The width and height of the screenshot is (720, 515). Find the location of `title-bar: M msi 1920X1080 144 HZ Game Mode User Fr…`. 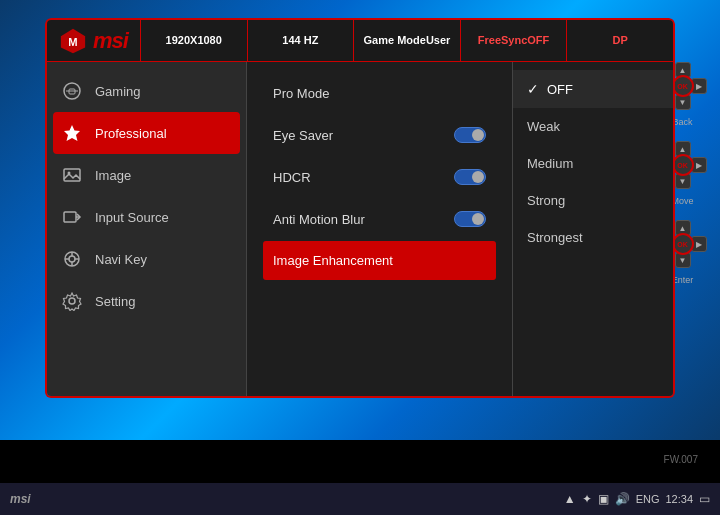

title-bar: M msi 1920X1080 144 HZ Game Mode User Fr… is located at coordinates (360, 40).